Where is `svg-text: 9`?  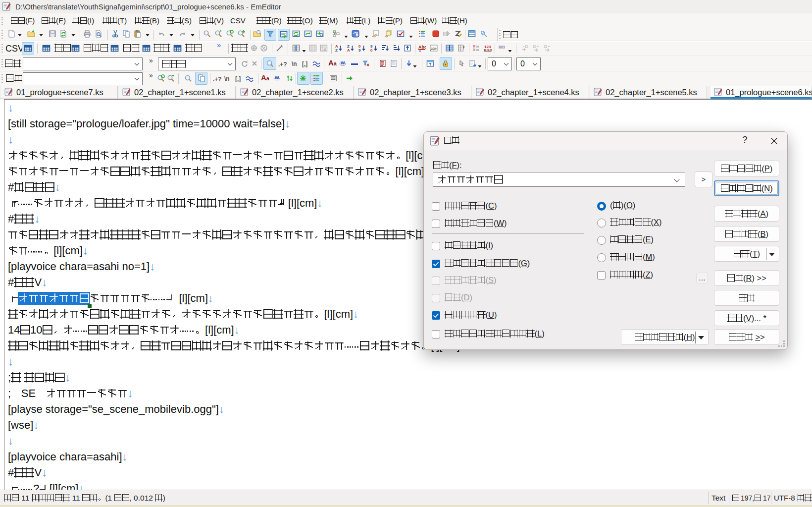 svg-text: 9 is located at coordinates (359, 50).